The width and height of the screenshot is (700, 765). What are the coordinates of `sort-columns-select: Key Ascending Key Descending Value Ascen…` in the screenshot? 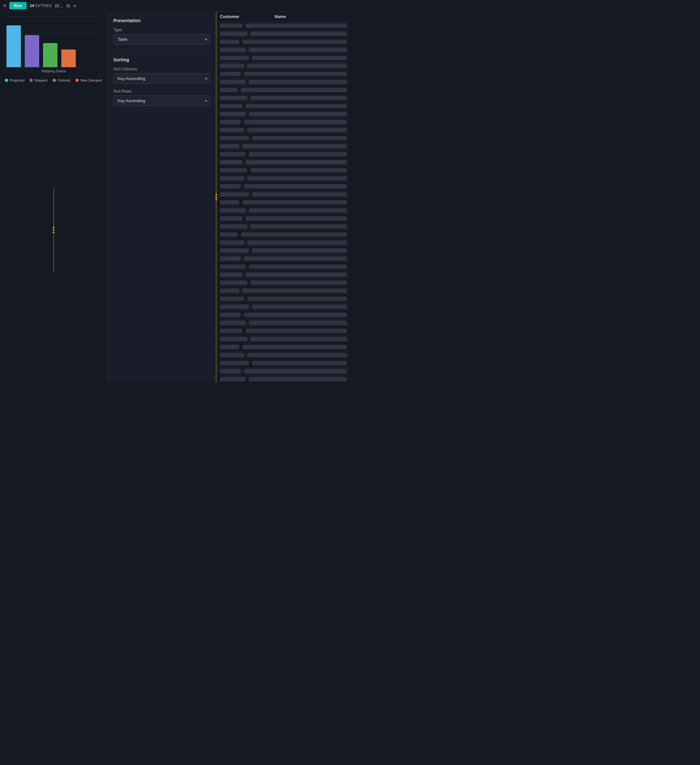 It's located at (162, 79).